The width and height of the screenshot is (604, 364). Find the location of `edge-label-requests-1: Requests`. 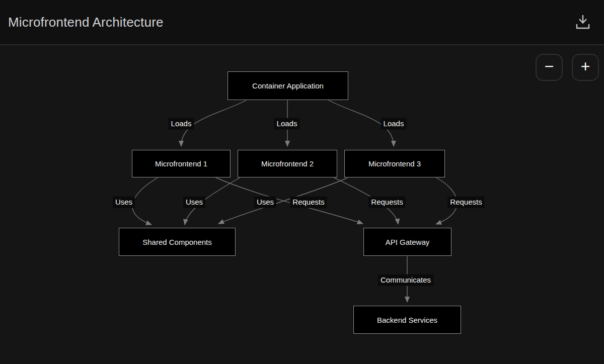

edge-label-requests-1: Requests is located at coordinates (308, 202).